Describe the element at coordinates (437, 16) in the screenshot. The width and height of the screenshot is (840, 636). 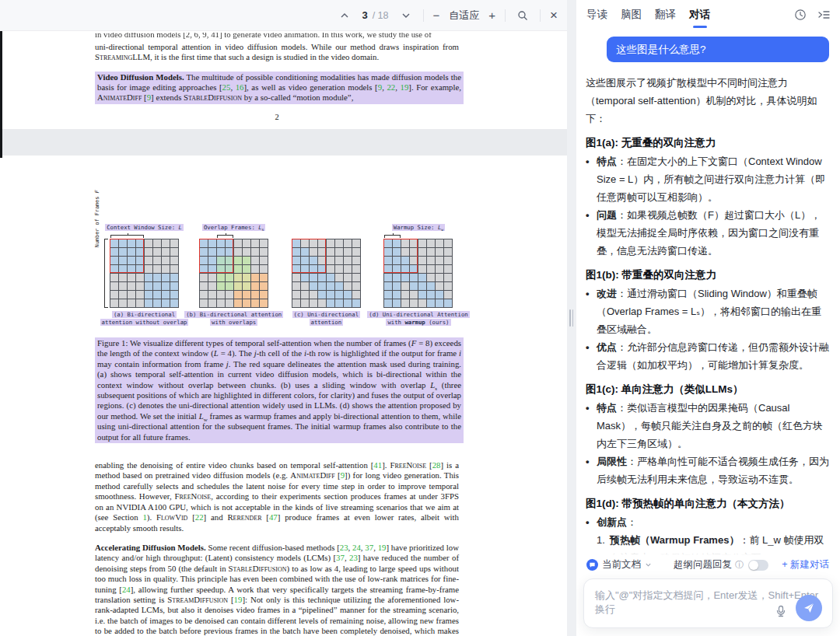
I see `zoom-out-button: −` at that location.